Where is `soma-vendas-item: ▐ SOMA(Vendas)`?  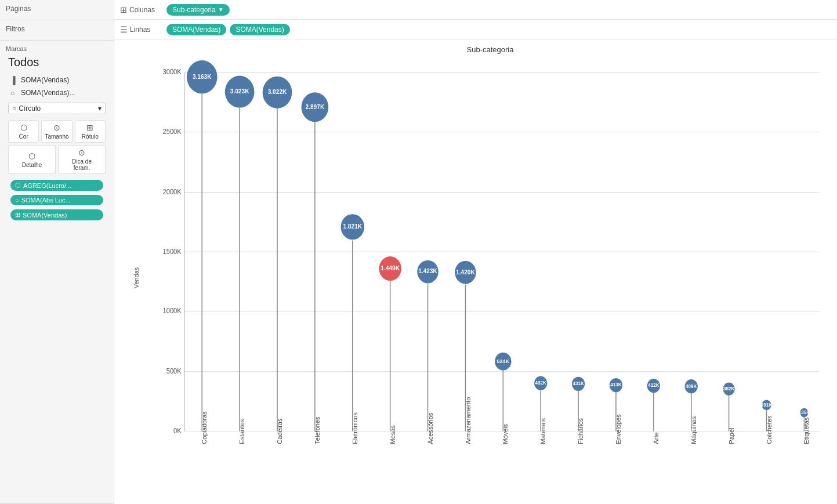 soma-vendas-item: ▐ SOMA(Vendas) is located at coordinates (57, 80).